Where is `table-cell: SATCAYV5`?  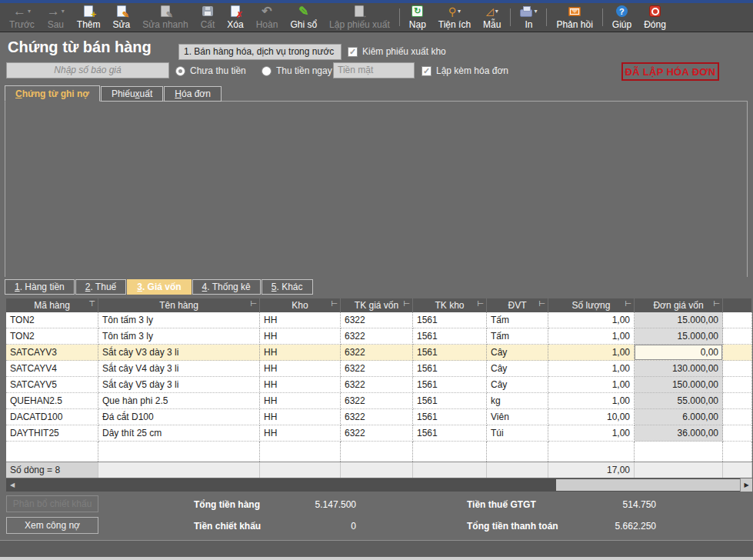
table-cell: SATCAYV5 is located at coordinates (52, 385).